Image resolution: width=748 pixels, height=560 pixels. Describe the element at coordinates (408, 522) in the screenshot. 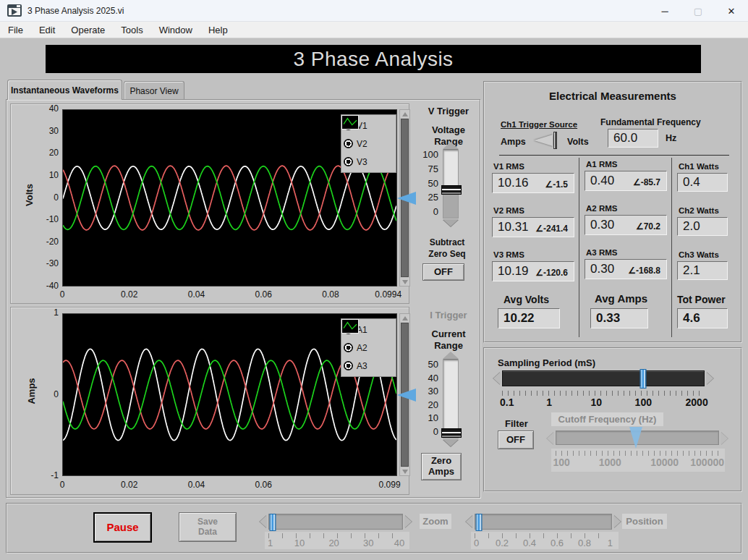

I see `zoom-increment-icon` at that location.